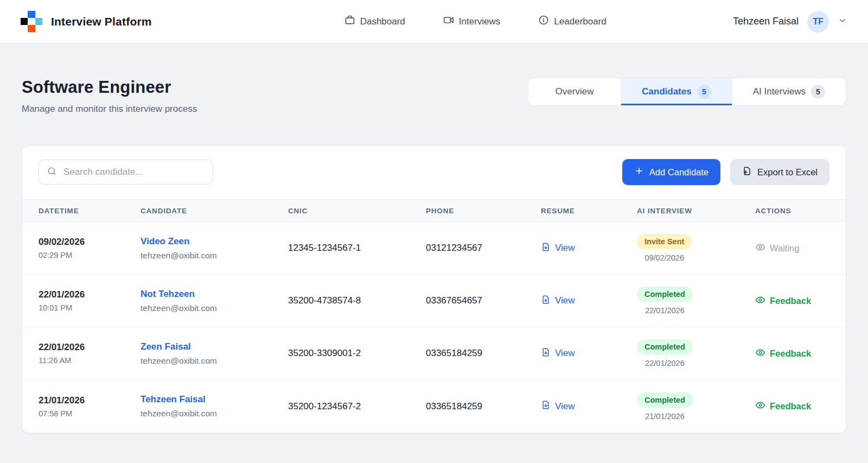 The width and height of the screenshot is (868, 463). I want to click on status-badge: Invite Sent, so click(664, 242).